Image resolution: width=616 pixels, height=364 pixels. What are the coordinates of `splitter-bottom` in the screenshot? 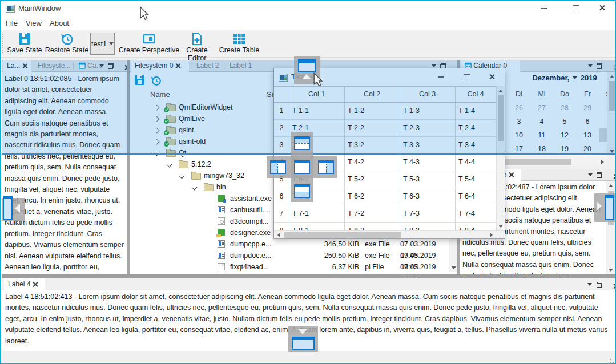 It's located at (308, 276).